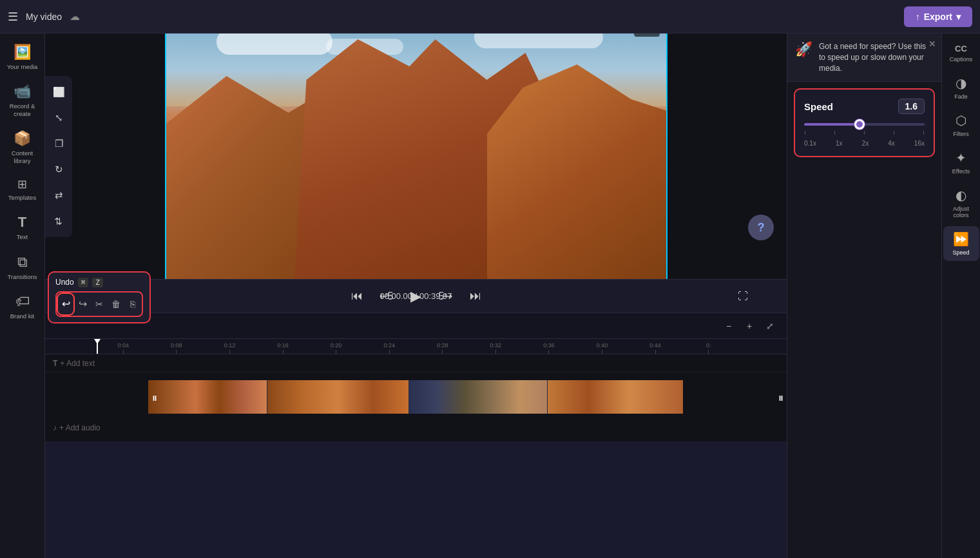 The height and width of the screenshot is (558, 980). I want to click on sidebar-item-templates: ⊞ Templates, so click(23, 189).